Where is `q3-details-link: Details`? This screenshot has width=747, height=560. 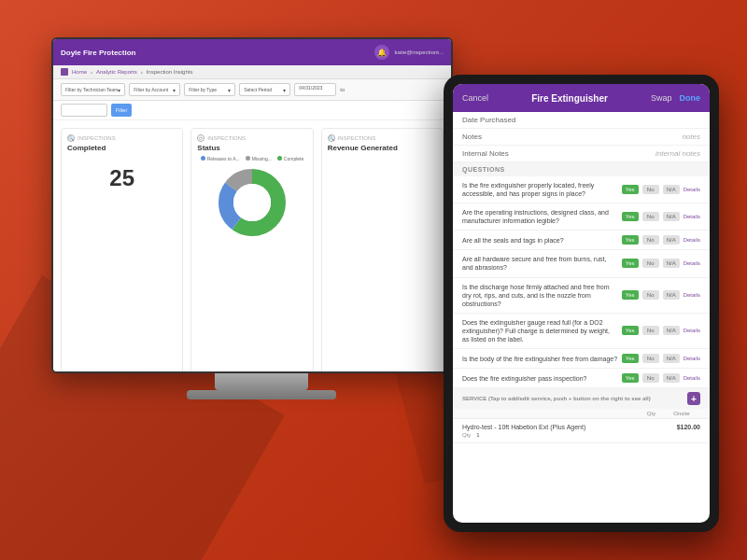 q3-details-link: Details is located at coordinates (692, 240).